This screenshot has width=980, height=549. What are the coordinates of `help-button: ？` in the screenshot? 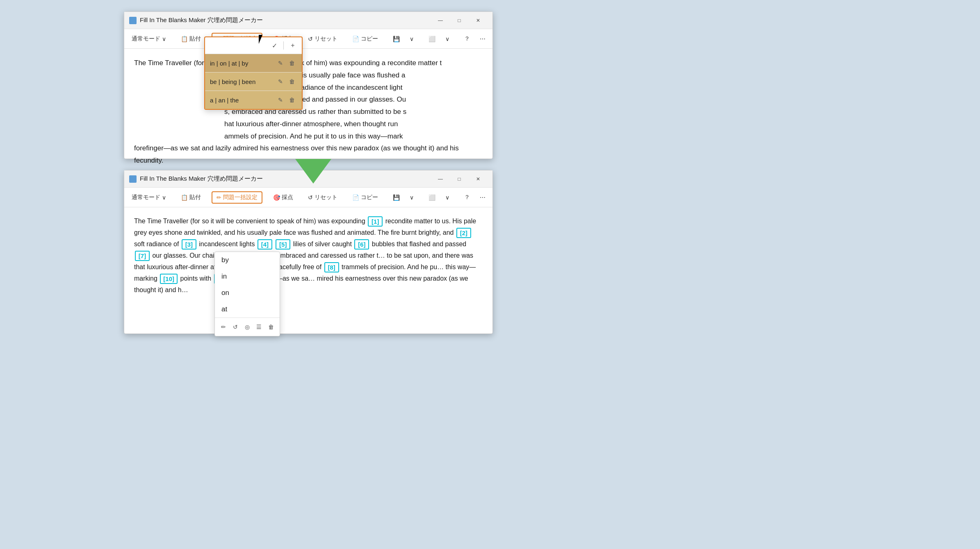 It's located at (467, 39).